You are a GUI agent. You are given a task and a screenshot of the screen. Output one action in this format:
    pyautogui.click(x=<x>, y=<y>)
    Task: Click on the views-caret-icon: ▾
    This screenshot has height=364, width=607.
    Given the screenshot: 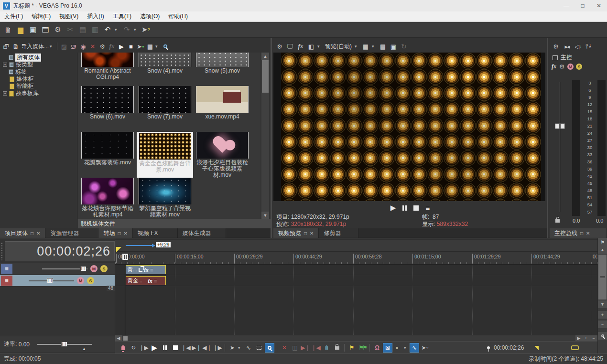 What is the action you would take?
    pyautogui.click(x=158, y=46)
    